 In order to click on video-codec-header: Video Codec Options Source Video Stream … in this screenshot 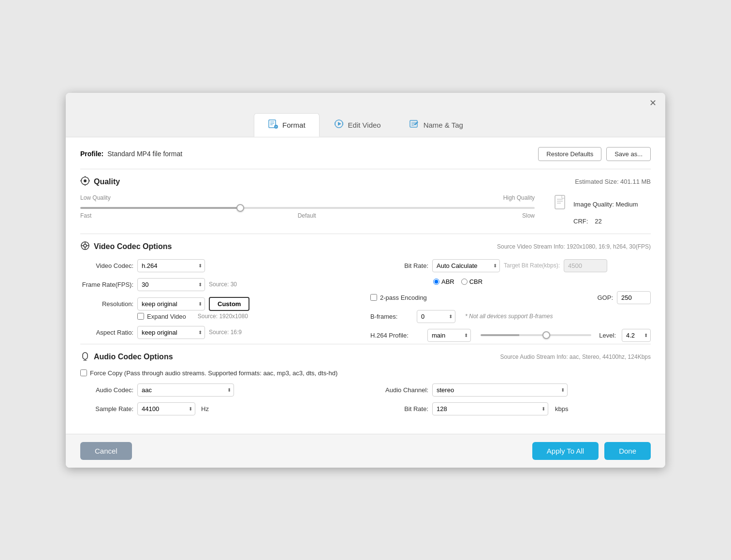, I will do `click(366, 247)`.